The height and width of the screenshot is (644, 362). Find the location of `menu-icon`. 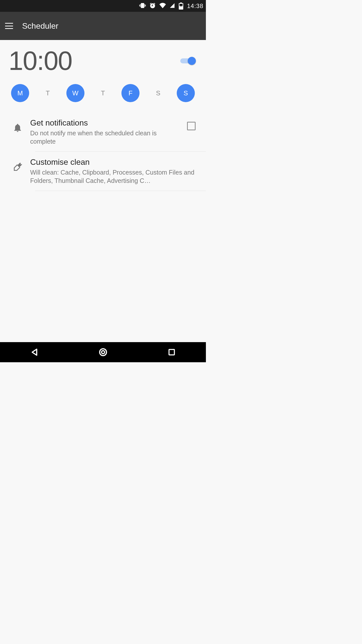

menu-icon is located at coordinates (9, 26).